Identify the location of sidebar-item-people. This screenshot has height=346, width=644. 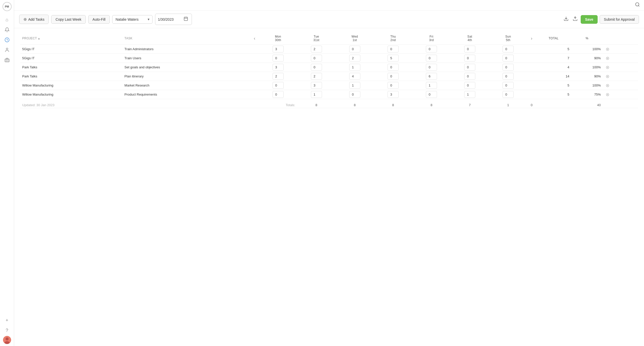
(7, 50).